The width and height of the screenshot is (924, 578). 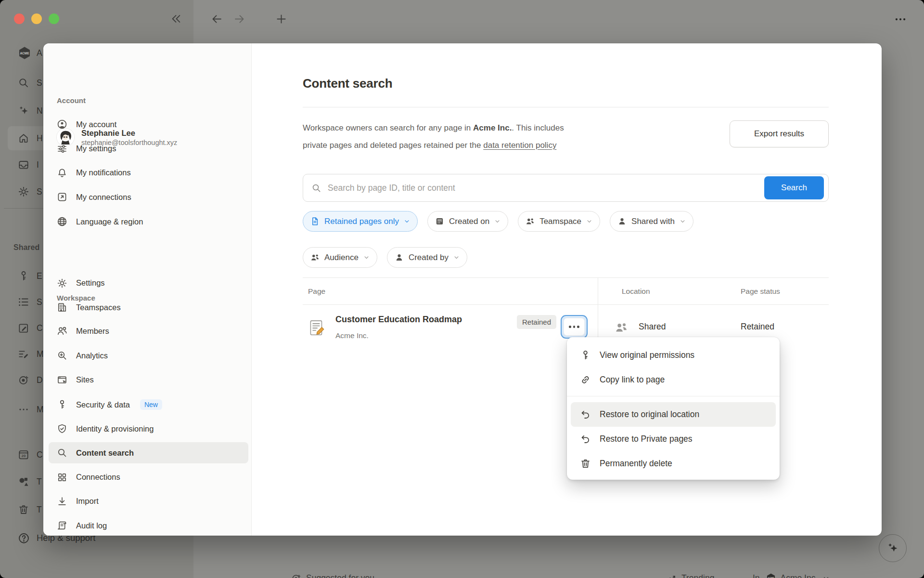 I want to click on search-button: Search, so click(x=794, y=188).